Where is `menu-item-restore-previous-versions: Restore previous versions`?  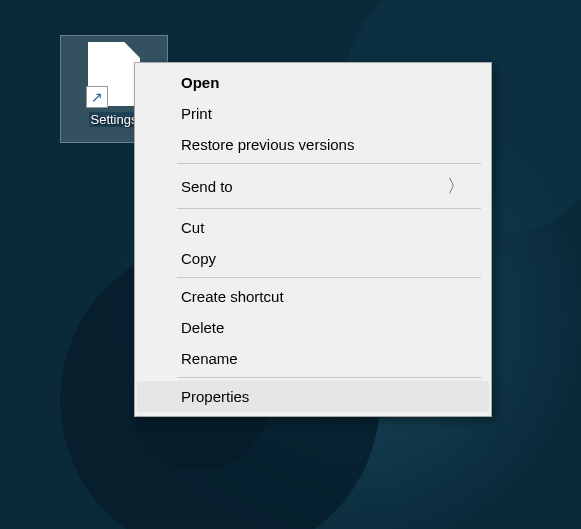 menu-item-restore-previous-versions: Restore previous versions is located at coordinates (313, 144).